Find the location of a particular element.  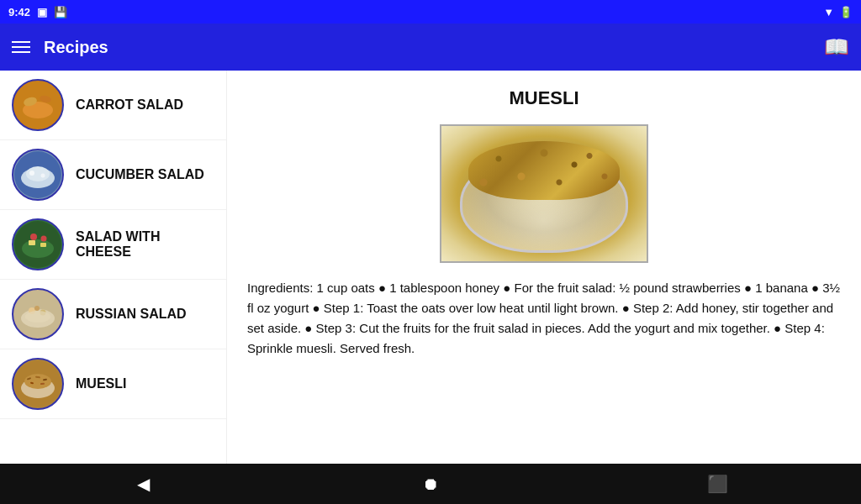

avatar-cucumber-salad is located at coordinates (38, 175).